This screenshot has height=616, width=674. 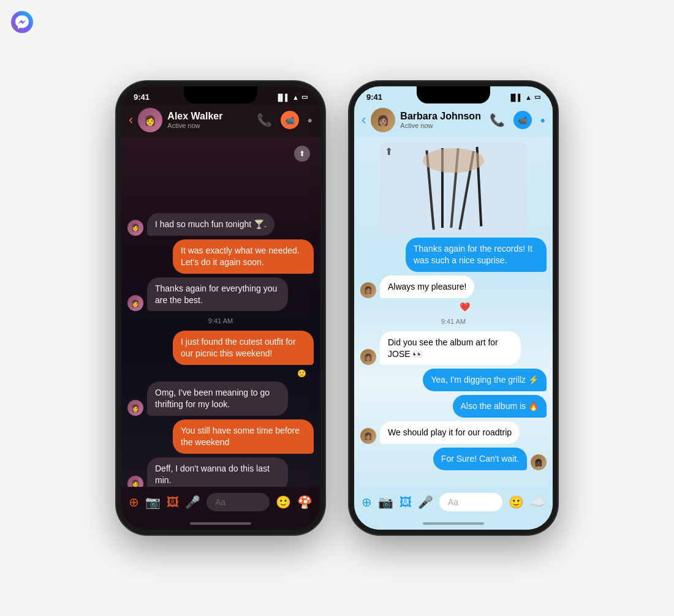 I want to click on contact-name-light: Barbara Johnson, so click(x=442, y=116).